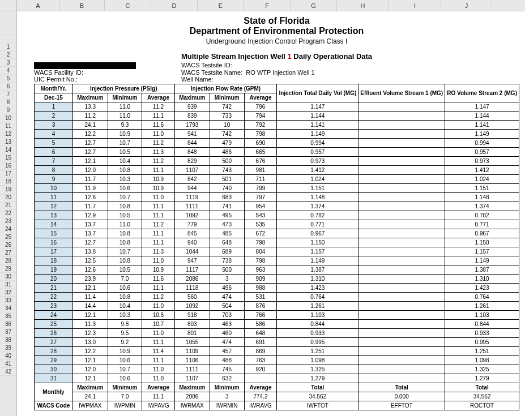 The width and height of the screenshot is (525, 420). Describe the element at coordinates (483, 297) in the screenshot. I see `cell-ro: 0.764` at that location.